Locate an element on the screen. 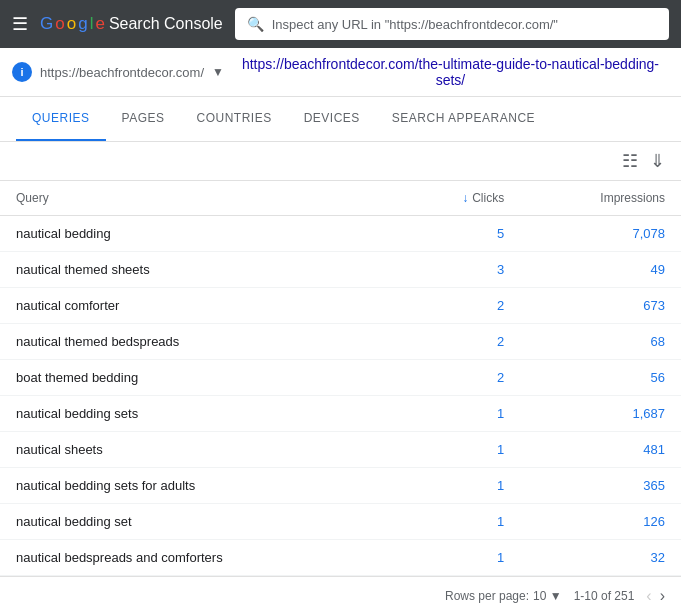 This screenshot has width=681, height=616. query-cell: nautical bedding is located at coordinates (198, 234).